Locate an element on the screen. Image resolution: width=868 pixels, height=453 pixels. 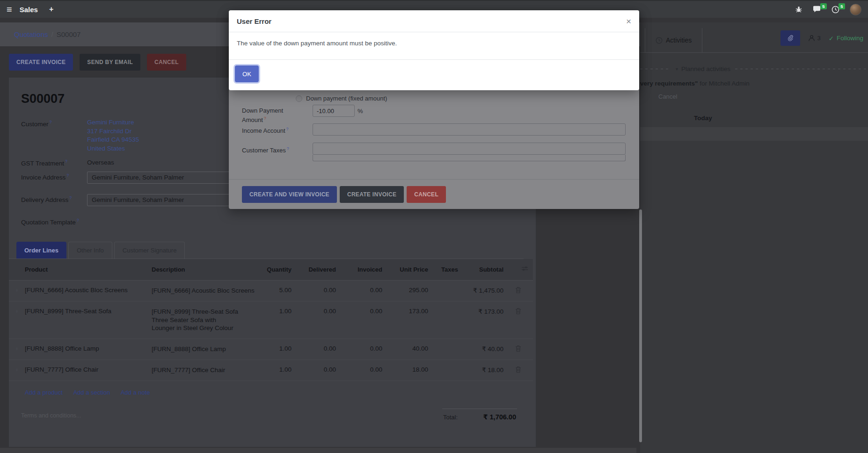
cell-product: [FURN_8999] Three-Seat Sofa is located at coordinates (88, 320).